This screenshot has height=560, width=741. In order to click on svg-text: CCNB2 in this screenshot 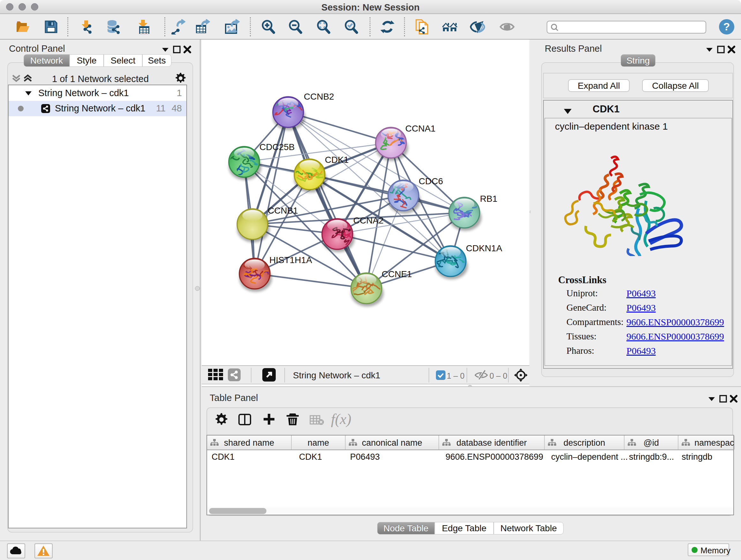, I will do `click(319, 97)`.